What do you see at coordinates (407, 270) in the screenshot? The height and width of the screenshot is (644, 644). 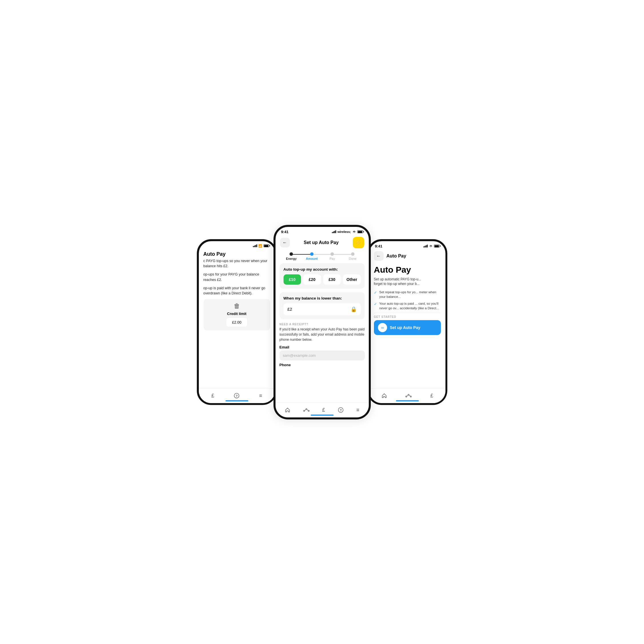 I see `right-big-title: Auto Pay` at bounding box center [407, 270].